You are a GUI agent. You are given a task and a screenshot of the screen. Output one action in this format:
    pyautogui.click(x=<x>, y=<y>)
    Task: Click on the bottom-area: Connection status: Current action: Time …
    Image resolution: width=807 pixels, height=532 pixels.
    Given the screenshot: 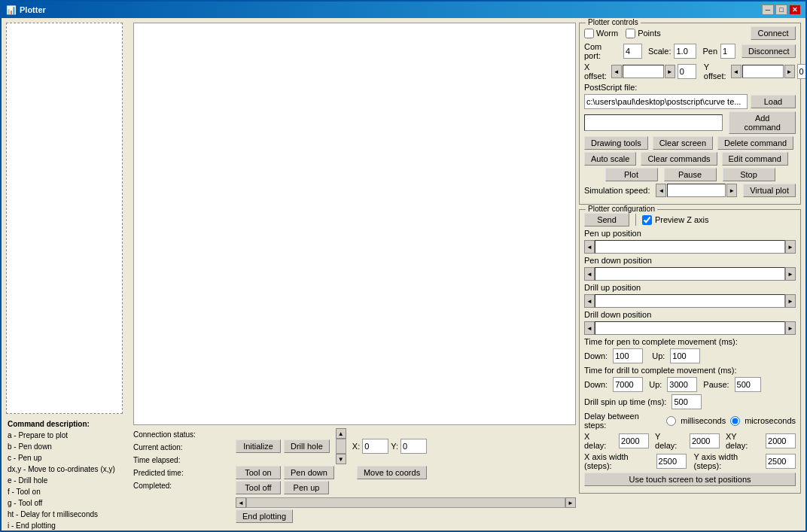 What is the action you would take?
    pyautogui.click(x=355, y=477)
    